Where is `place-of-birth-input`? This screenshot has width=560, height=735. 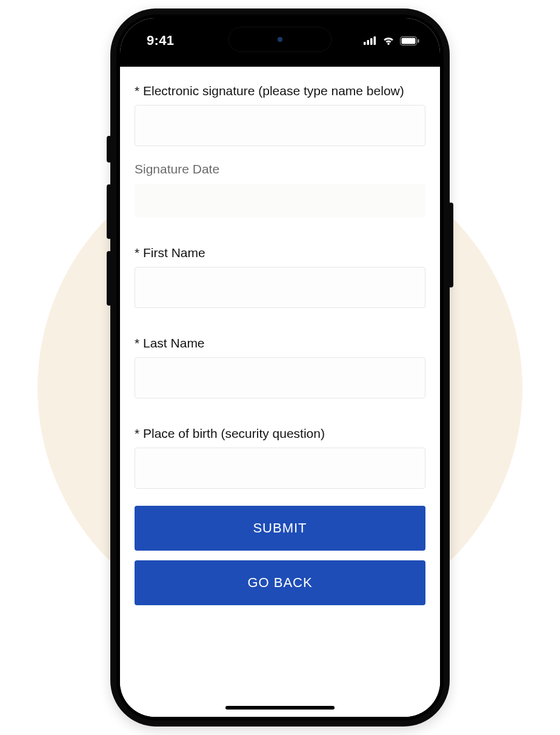 place-of-birth-input is located at coordinates (280, 468).